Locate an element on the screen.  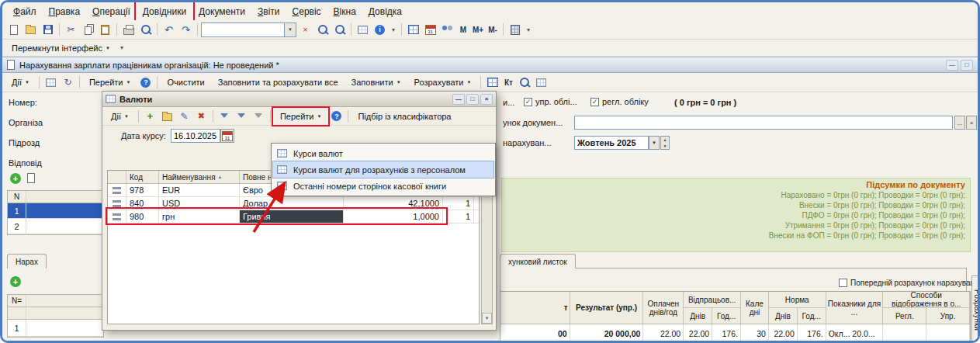
dialog-goto-button: Перейти ▼ is located at coordinates (301, 116).